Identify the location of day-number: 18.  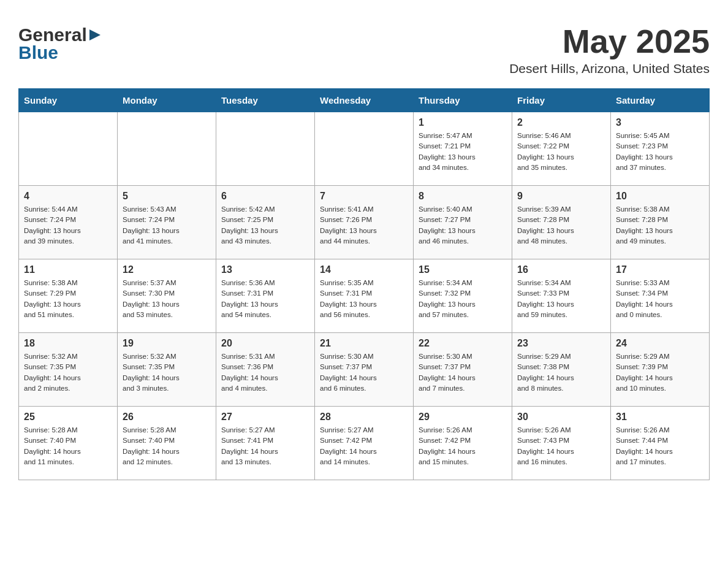
(68, 343).